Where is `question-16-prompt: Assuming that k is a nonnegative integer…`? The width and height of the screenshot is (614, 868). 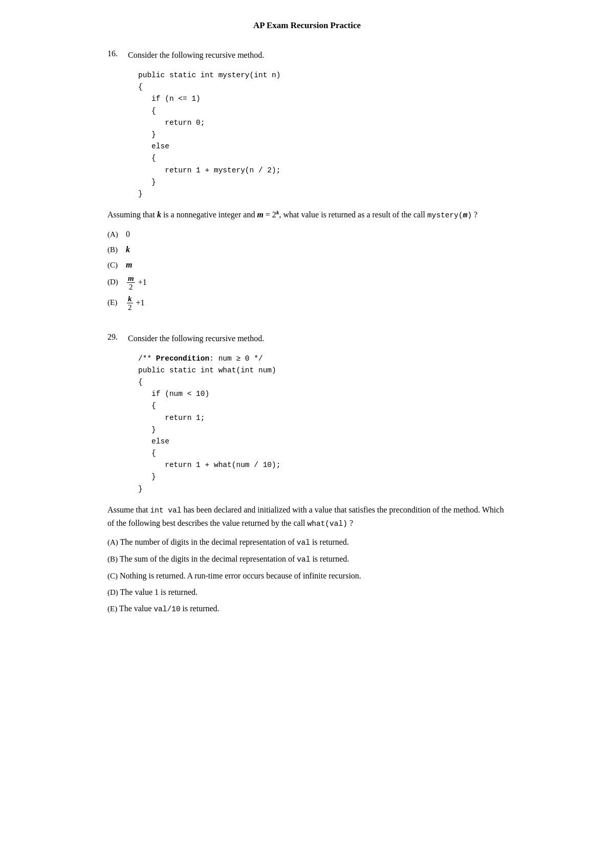
question-16-prompt: Assuming that k is a nonnegative integer… is located at coordinates (307, 215).